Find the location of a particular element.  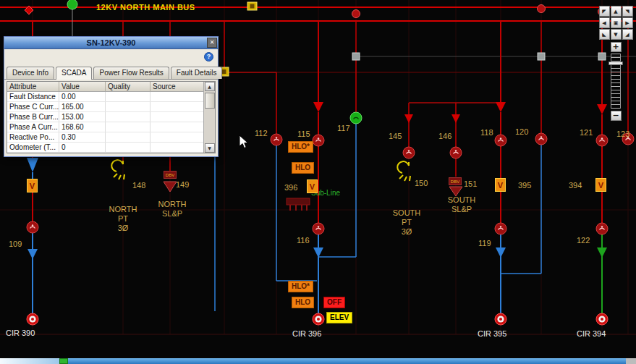

pan-down-right-icon: ◢ is located at coordinates (628, 35).